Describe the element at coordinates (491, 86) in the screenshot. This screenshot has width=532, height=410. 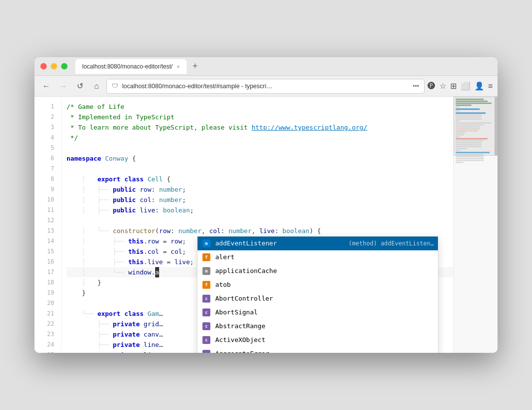
I see `menu-icon: ≡` at that location.